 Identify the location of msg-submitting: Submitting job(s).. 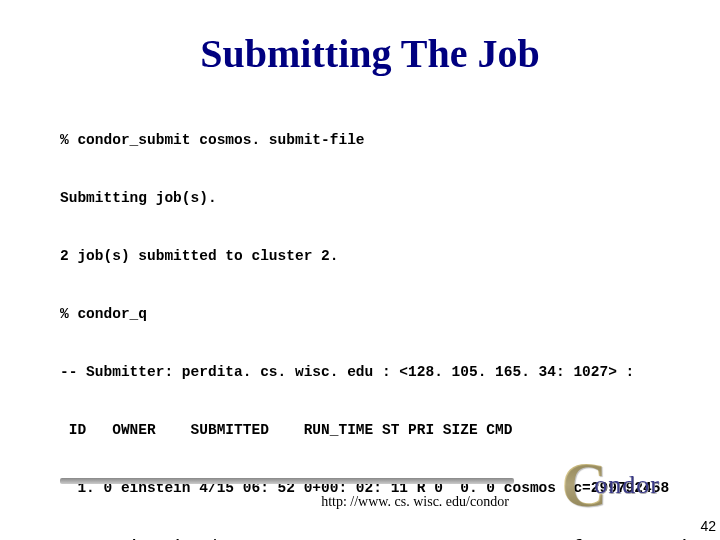
(370, 198).